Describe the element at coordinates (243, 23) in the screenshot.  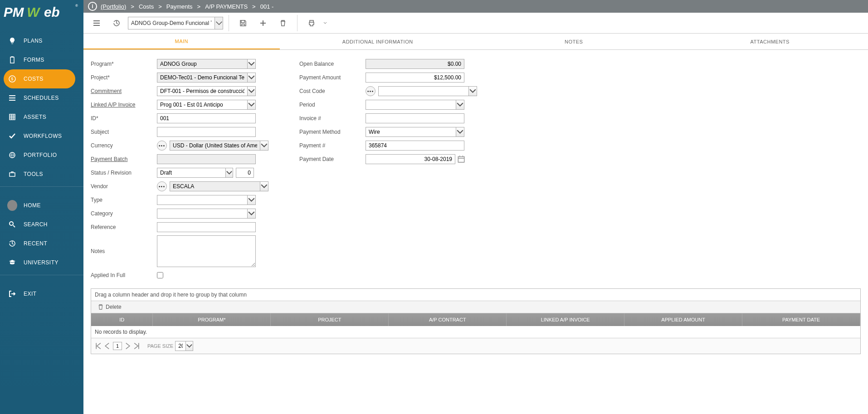
I see `save-button` at that location.